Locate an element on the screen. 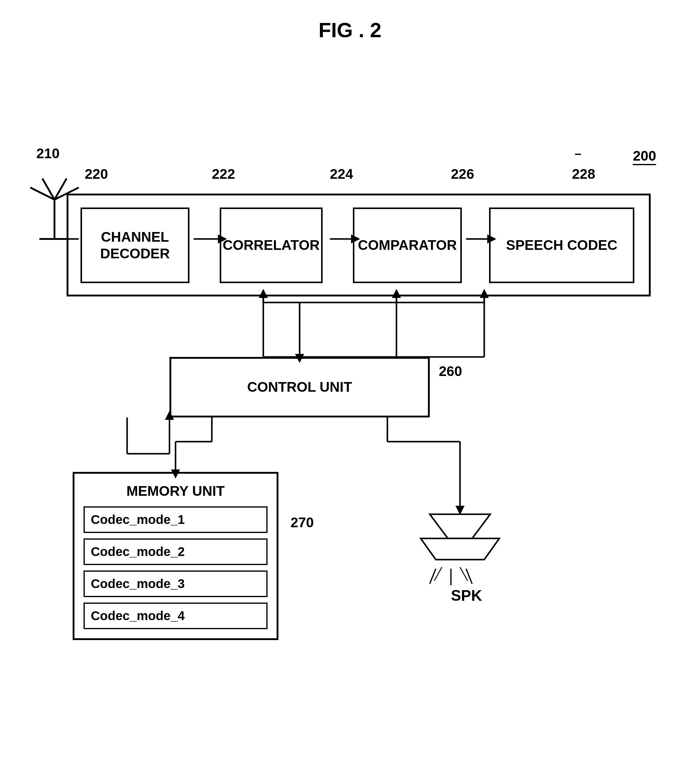 This screenshot has height=765, width=700. correlator-label: CORRELATOR is located at coordinates (271, 245).